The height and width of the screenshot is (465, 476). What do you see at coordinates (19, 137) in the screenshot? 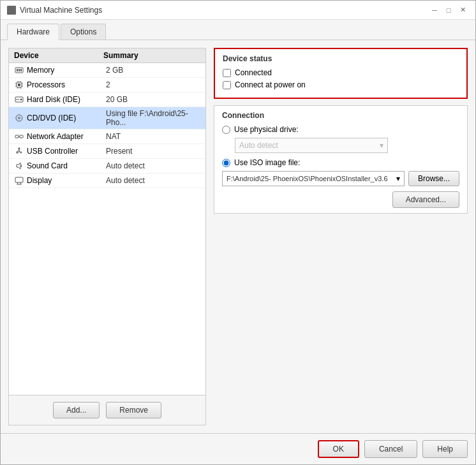
I see `network-adapter-icon` at bounding box center [19, 137].